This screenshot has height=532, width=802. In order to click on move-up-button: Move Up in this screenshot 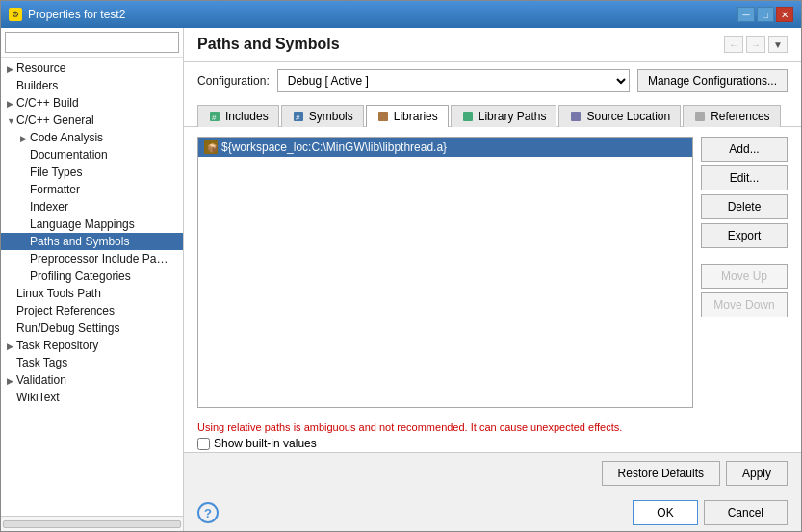, I will do `click(744, 276)`.